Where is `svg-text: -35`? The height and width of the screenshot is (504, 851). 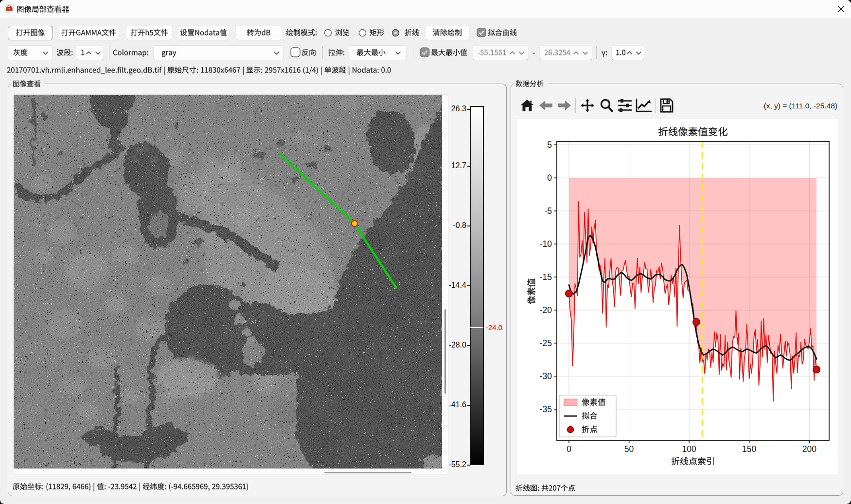 svg-text: -35 is located at coordinates (546, 409).